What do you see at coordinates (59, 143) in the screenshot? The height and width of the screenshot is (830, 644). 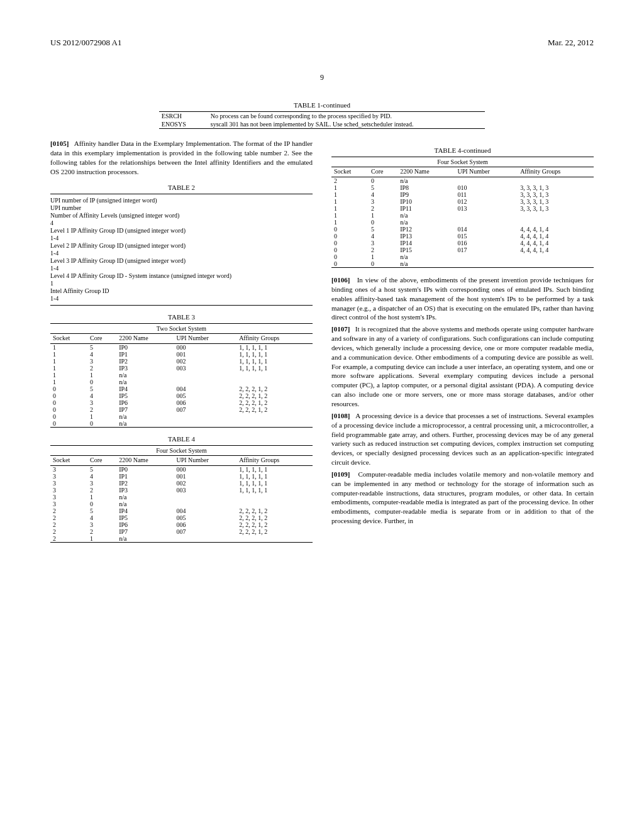 I see `paragraph-number: [0105]` at bounding box center [59, 143].